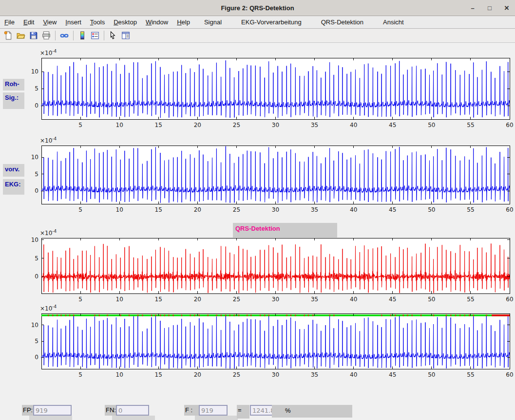  What do you see at coordinates (213, 22) in the screenshot?
I see `menu-item-signal: Signal` at bounding box center [213, 22].